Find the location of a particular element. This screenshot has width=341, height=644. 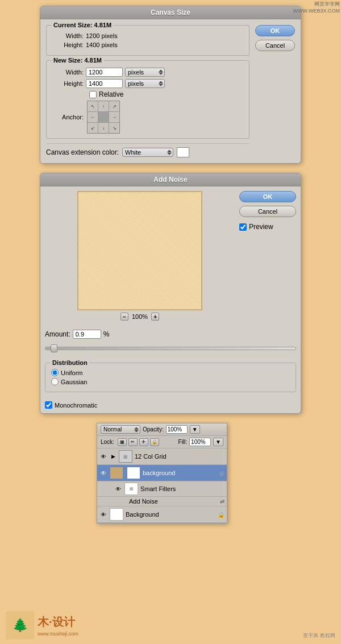

lock-transparent-button: ▦ is located at coordinates (122, 442).